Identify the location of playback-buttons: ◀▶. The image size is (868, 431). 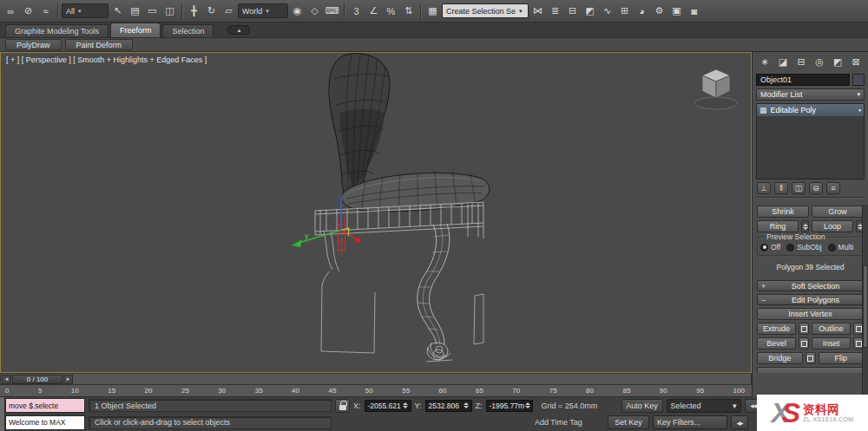
(740, 422).